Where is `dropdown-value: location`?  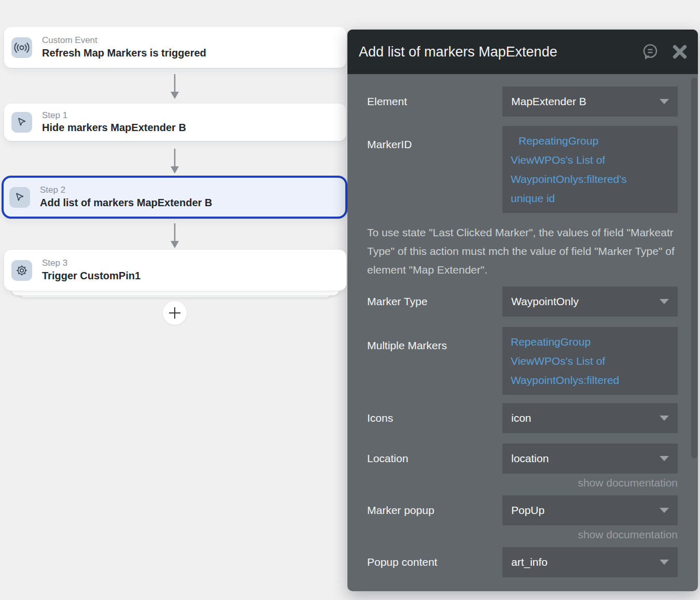 dropdown-value: location is located at coordinates (530, 459).